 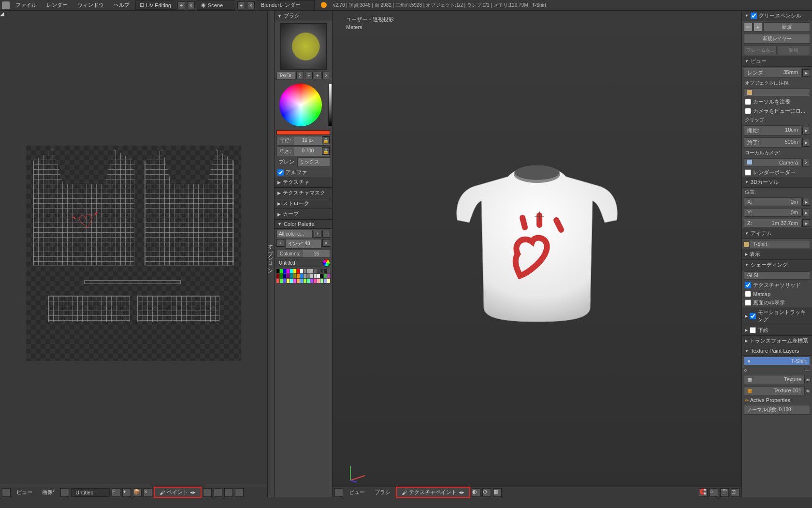 What do you see at coordinates (6, 493) in the screenshot?
I see `editor-type-icon` at bounding box center [6, 493].